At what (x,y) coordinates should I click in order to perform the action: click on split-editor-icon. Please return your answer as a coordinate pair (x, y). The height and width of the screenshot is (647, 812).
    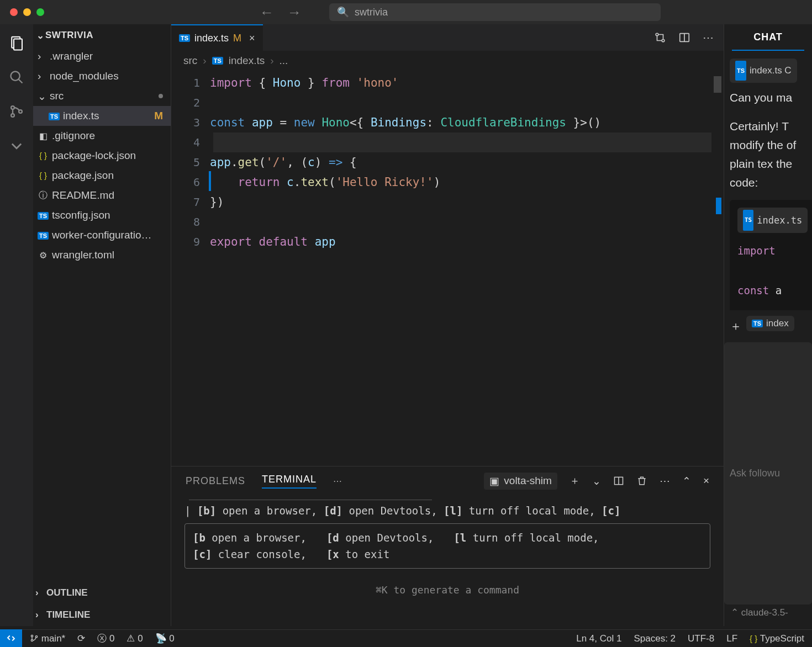
    Looking at the image, I should click on (684, 38).